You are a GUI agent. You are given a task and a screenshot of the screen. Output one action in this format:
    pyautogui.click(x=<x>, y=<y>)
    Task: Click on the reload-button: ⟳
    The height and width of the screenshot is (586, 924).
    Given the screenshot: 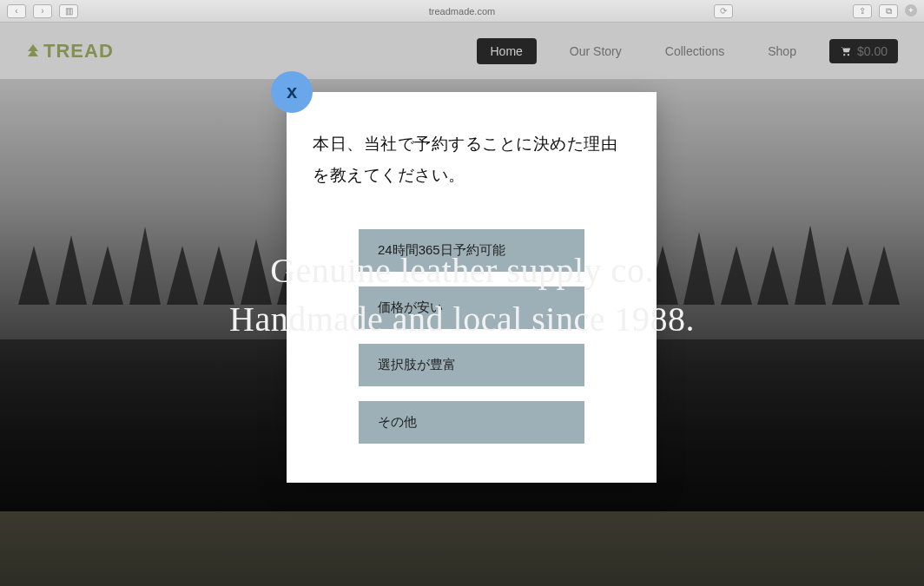 What is the action you would take?
    pyautogui.click(x=723, y=11)
    